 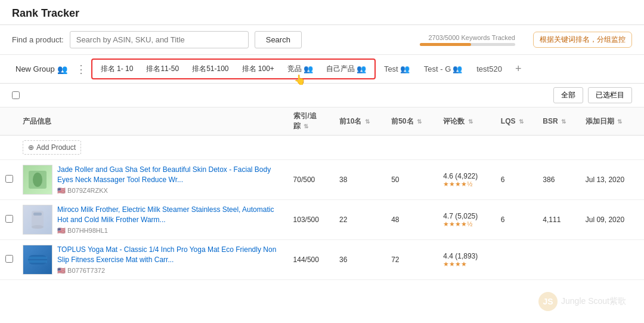 What do you see at coordinates (472, 38) in the screenshot?
I see `keywords-tracked-text: 2703/5000 Keywords Tracked` at bounding box center [472, 38].